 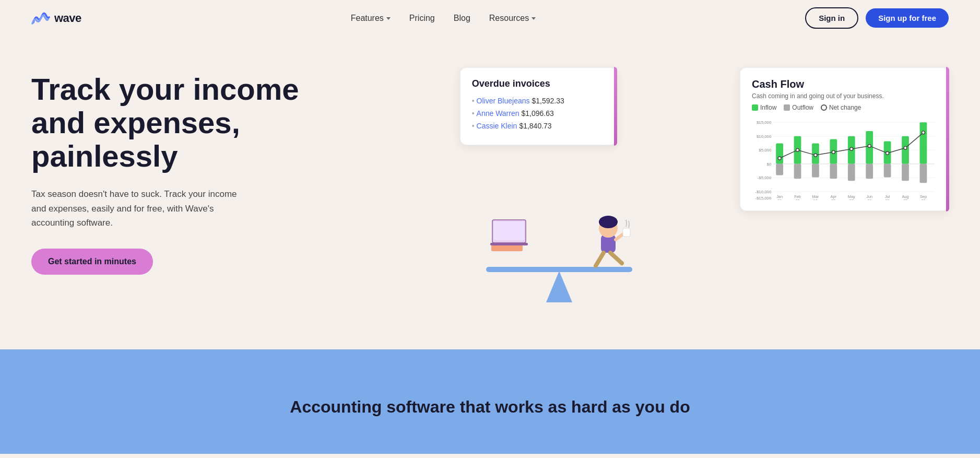 What do you see at coordinates (371, 18) in the screenshot?
I see `nav-features: Features` at bounding box center [371, 18].